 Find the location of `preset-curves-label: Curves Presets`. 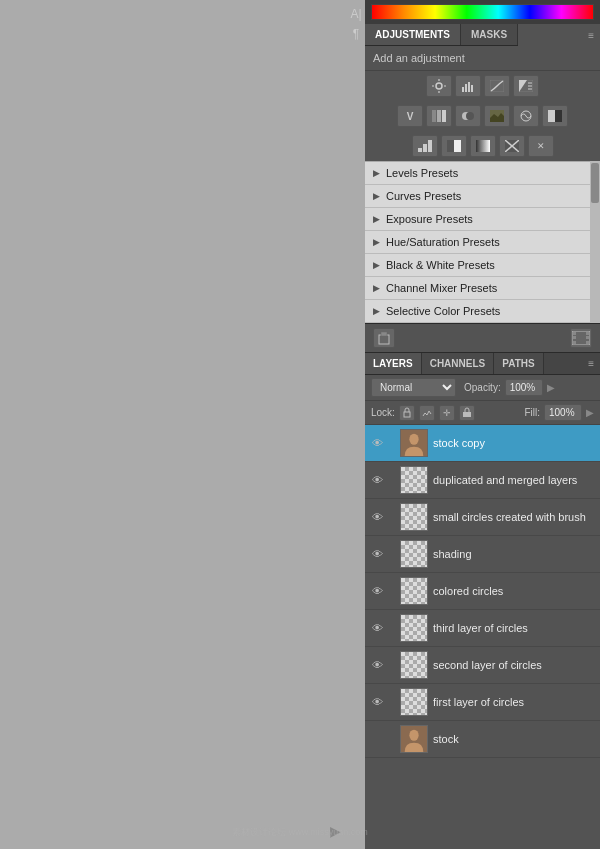

preset-curves-label: Curves Presets is located at coordinates (424, 196).